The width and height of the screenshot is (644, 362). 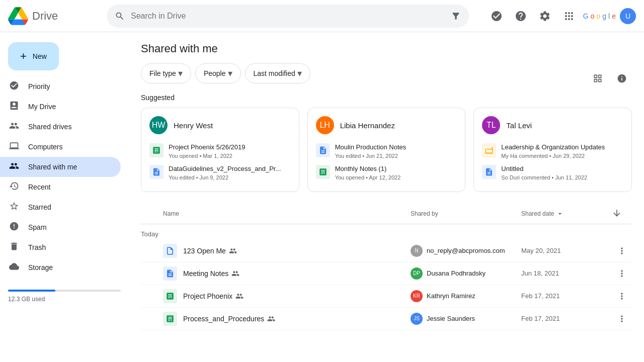 What do you see at coordinates (386, 173) in the screenshot?
I see `suggested-file-item: Monthly Notes (1) You opened • Apr 12, 2…` at bounding box center [386, 173].